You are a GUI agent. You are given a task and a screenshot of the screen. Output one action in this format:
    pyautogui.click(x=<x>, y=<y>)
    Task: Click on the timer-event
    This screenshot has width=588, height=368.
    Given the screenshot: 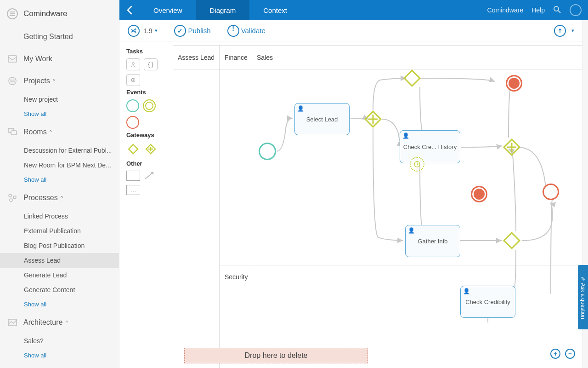 What is the action you would take?
    pyautogui.click(x=417, y=164)
    